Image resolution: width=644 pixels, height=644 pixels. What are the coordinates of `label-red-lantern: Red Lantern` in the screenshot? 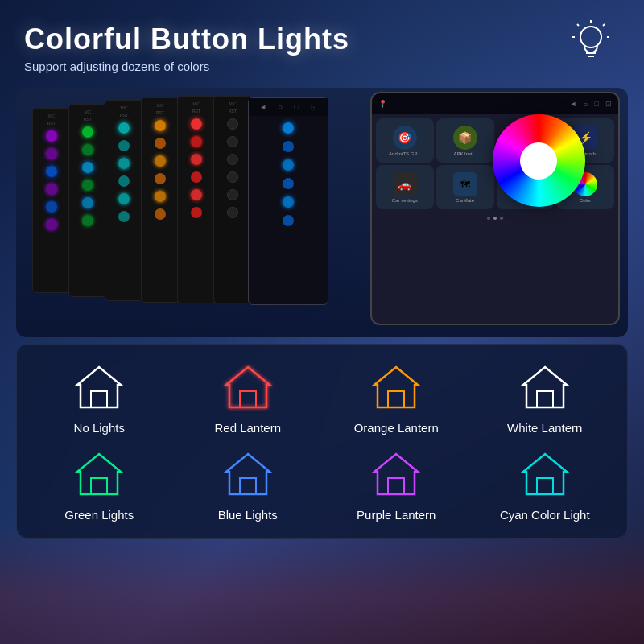 It's located at (248, 428).